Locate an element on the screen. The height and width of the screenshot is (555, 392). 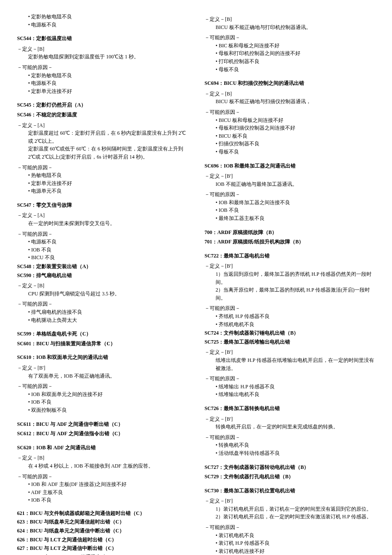
sc730-title: SC730：最终加工器装订机位置电机出错 is located at coordinates (290, 491).